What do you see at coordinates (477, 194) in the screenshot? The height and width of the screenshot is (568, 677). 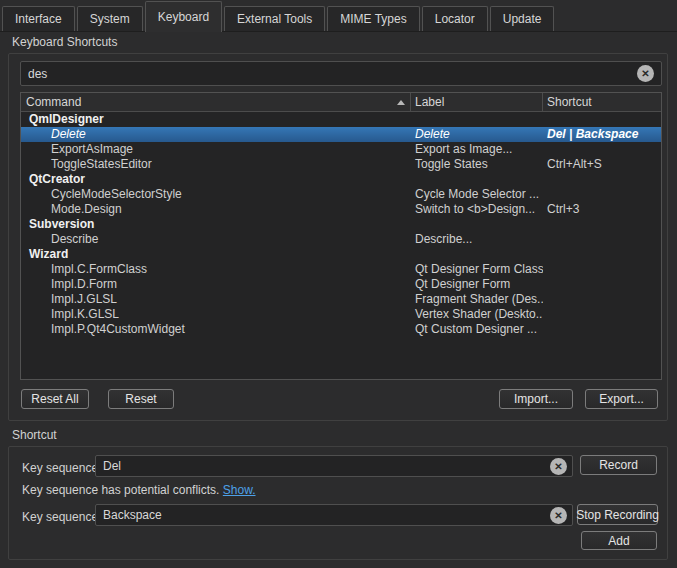 I see `cell-c2: Cycle Mode Selector ...` at bounding box center [477, 194].